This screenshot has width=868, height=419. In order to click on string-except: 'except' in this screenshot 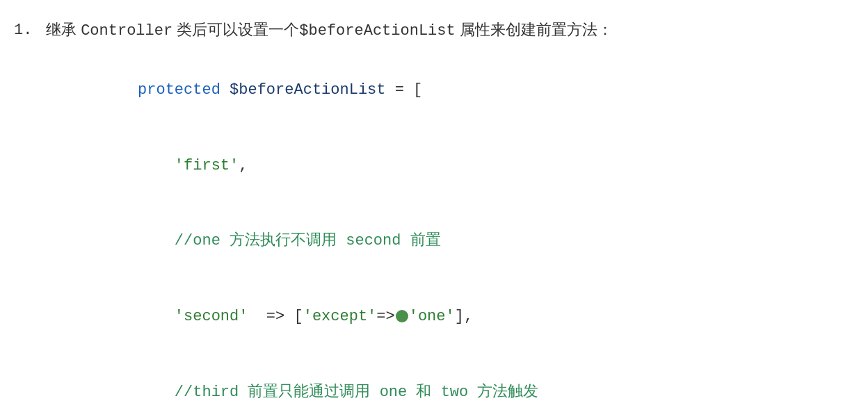, I will do `click(340, 317)`.